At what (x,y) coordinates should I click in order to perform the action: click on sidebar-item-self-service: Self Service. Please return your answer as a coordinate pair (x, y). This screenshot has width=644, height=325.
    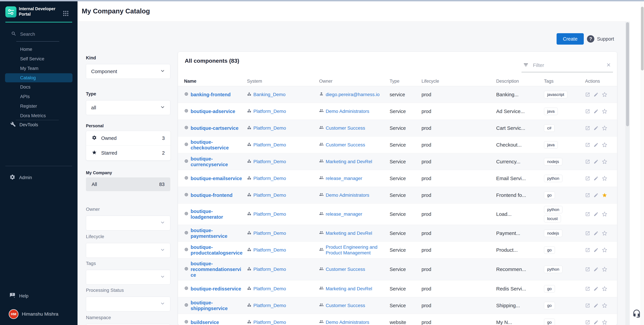
    Looking at the image, I should click on (39, 59).